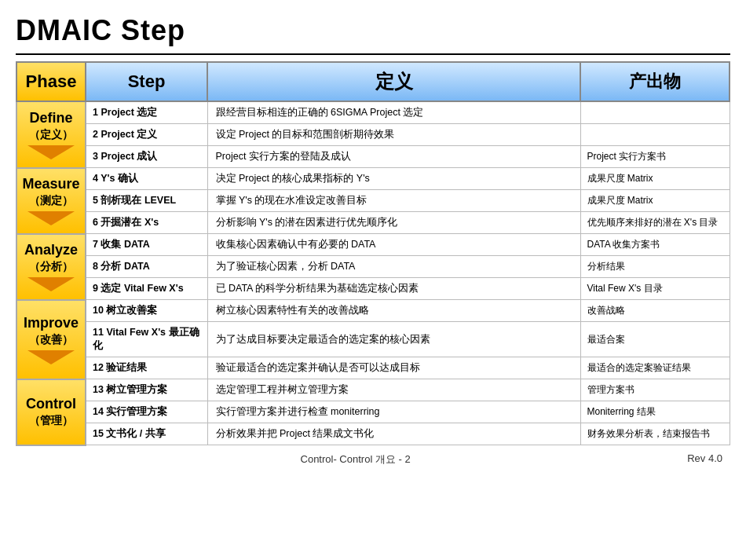  Describe the element at coordinates (655, 245) in the screenshot. I see `output-cell: DATA 收集方案书` at that location.